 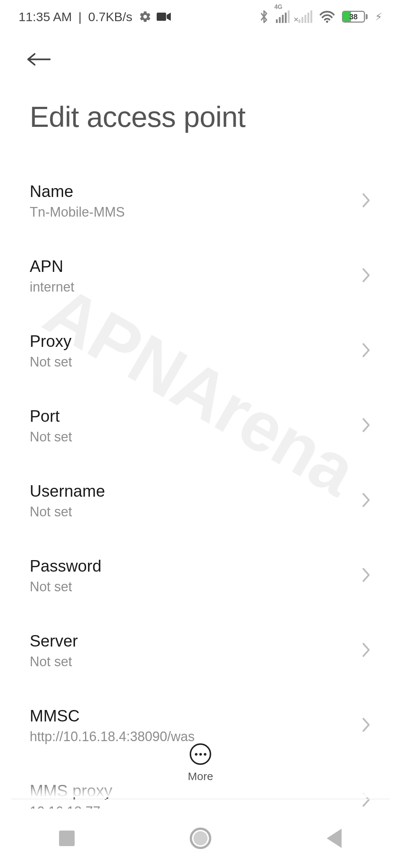 I want to click on nav-recents-button, so click(x=67, y=838).